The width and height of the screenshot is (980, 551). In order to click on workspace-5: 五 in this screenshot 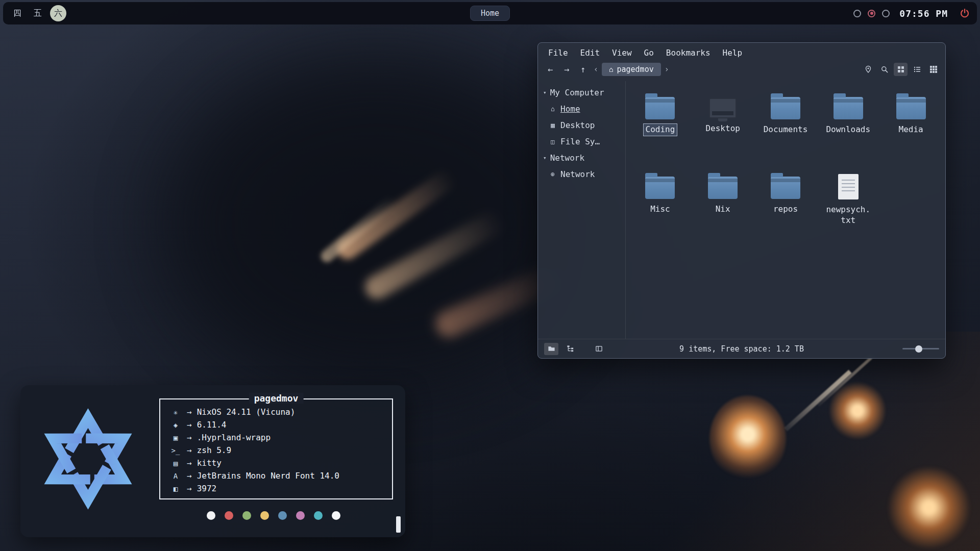, I will do `click(38, 13)`.